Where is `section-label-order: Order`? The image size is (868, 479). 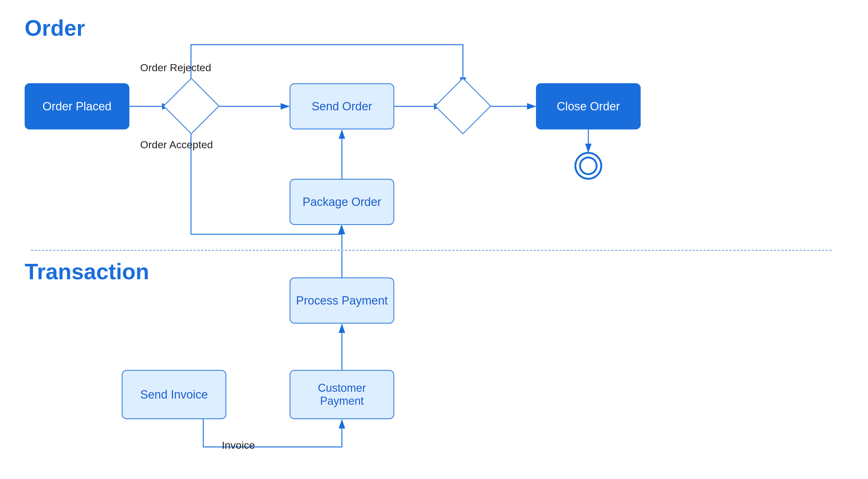
section-label-order: Order is located at coordinates (55, 28).